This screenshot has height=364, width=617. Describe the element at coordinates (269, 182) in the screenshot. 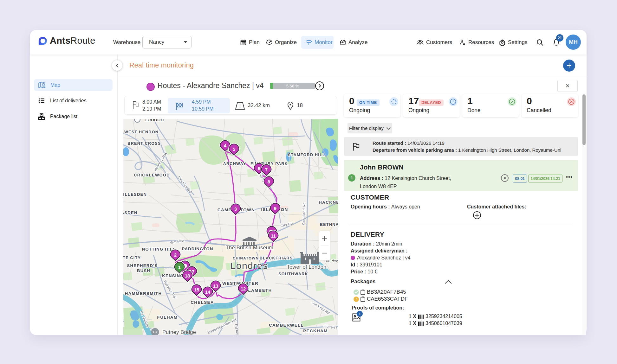

I see `svg-text: 8` at that location.